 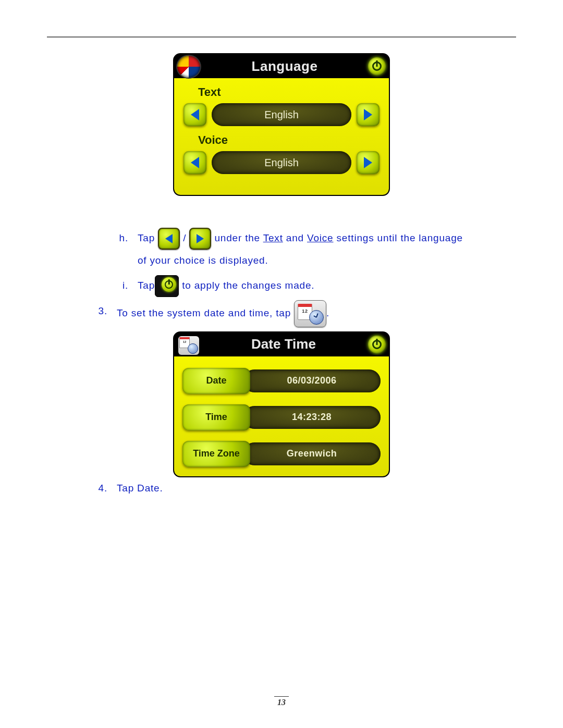 I want to click on datetime-icon: 12, so click(x=310, y=314).